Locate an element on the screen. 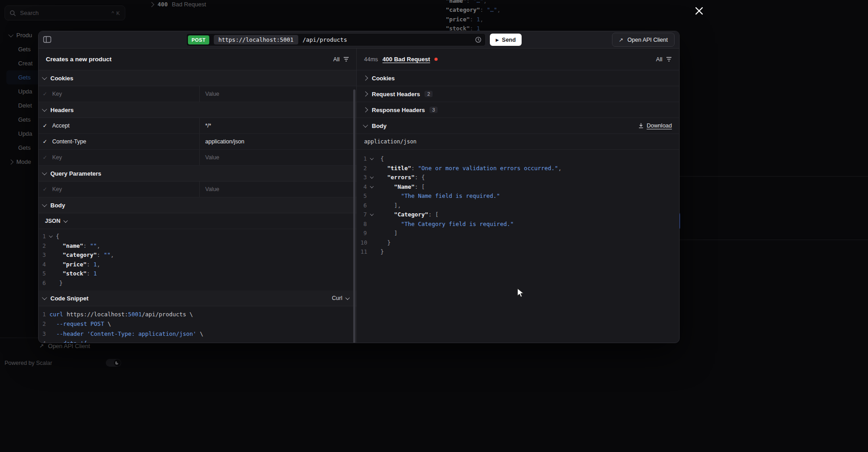 Image resolution: width=868 pixels, height=452 pixels. filter-label: All is located at coordinates (659, 59).